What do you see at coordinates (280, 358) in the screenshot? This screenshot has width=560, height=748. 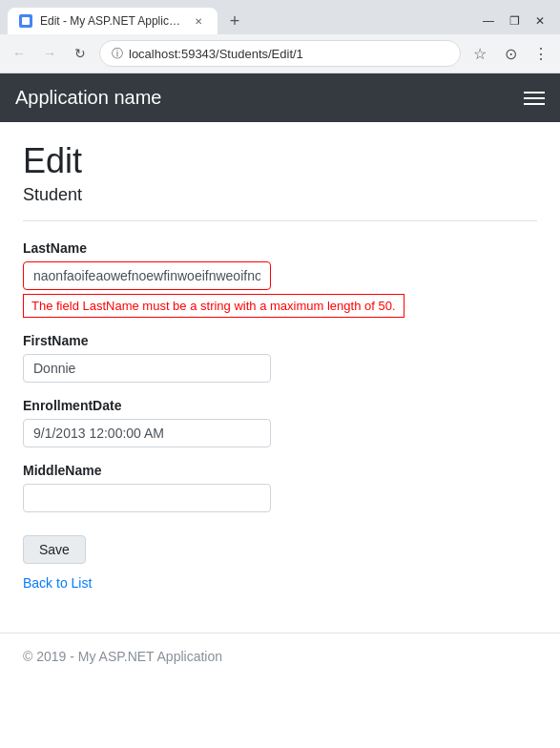 I see `firstname-group: FirstName` at bounding box center [280, 358].